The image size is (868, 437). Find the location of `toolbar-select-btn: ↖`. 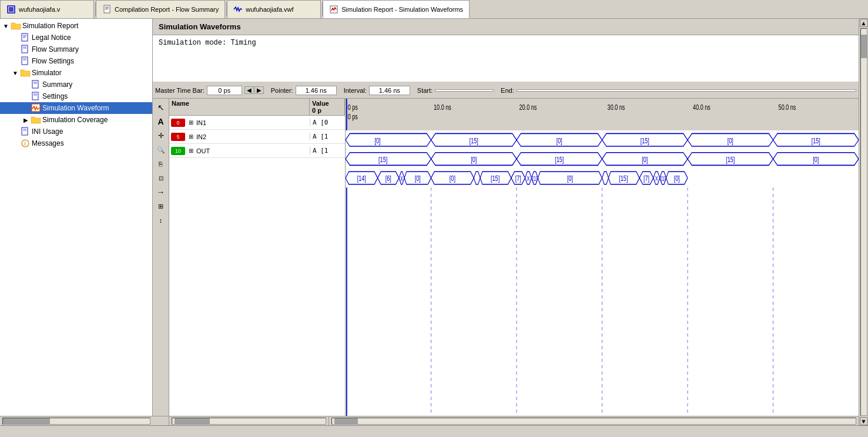

toolbar-select-btn: ↖ is located at coordinates (161, 107).